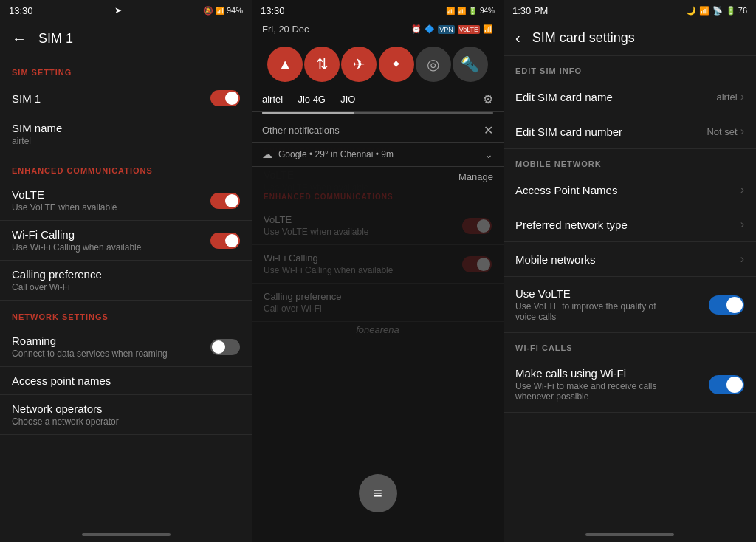 The width and height of the screenshot is (756, 542). I want to click on data-tile: ⇅, so click(322, 64).